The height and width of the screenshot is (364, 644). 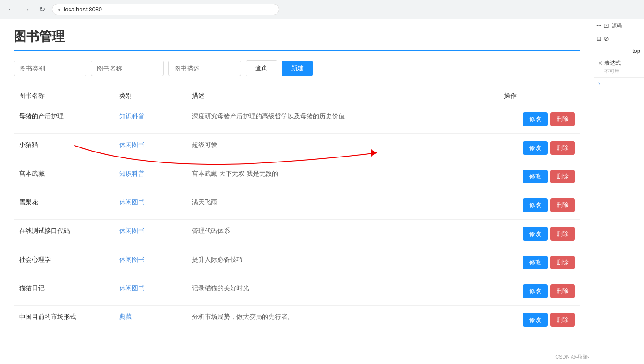 What do you see at coordinates (297, 68) in the screenshot?
I see `new-button: 新建` at bounding box center [297, 68].